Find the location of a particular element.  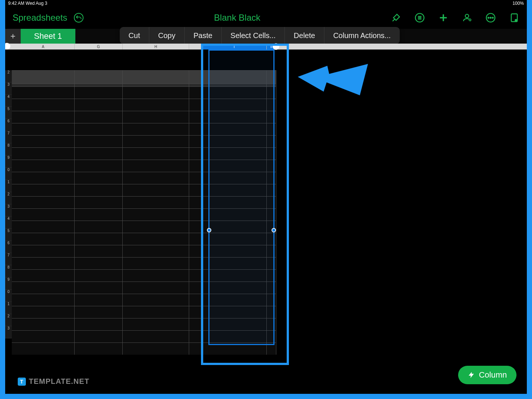

row-headers: 2 3 4 5 6 7 8 9 0 1 2 3 4 5 6 7 8 9 0 1 is located at coordinates (8, 194).